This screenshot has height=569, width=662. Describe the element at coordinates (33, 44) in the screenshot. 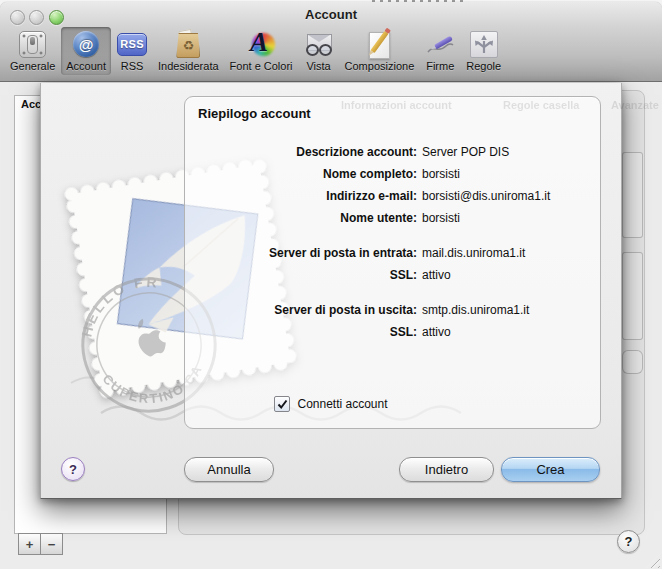

I see `switch-icon` at that location.